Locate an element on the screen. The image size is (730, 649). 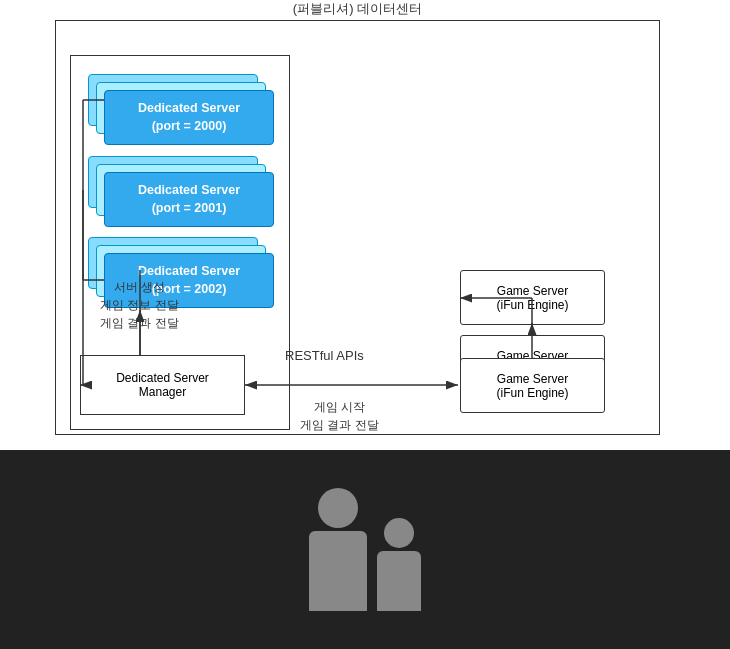
person-silhouette is located at coordinates (365, 550).